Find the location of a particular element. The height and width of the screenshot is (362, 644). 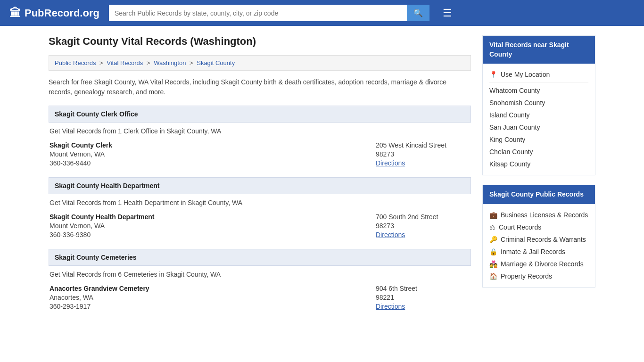

section-desc-cemeteries: Get Vital Records from 6 Cemeteries in S… is located at coordinates (260, 274).